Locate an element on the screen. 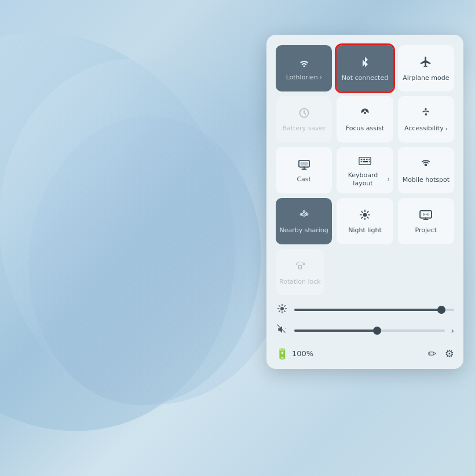 Image resolution: width=475 pixels, height=476 pixels. edit-button: ✏ is located at coordinates (432, 353).